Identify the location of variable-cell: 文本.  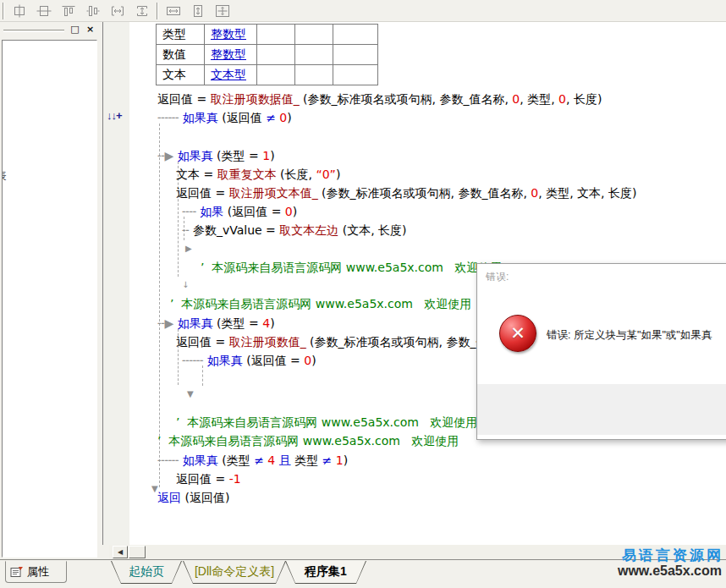
(181, 75).